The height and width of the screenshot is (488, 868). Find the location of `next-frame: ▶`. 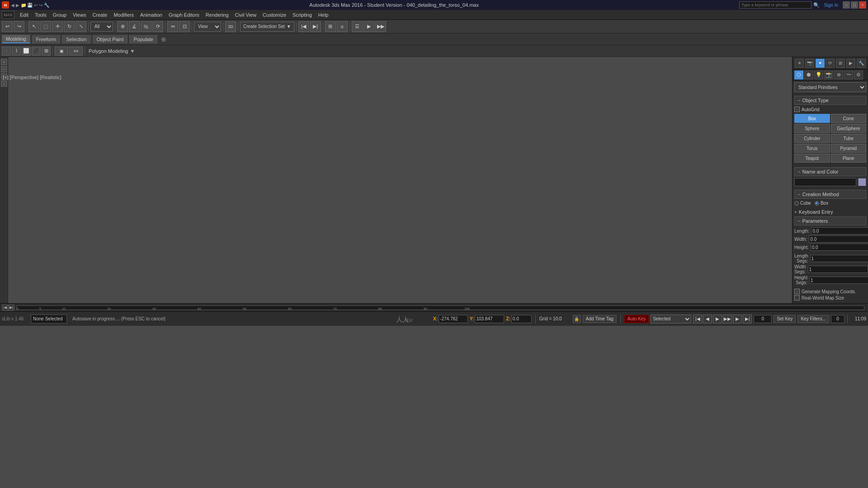

next-frame: ▶ is located at coordinates (737, 319).